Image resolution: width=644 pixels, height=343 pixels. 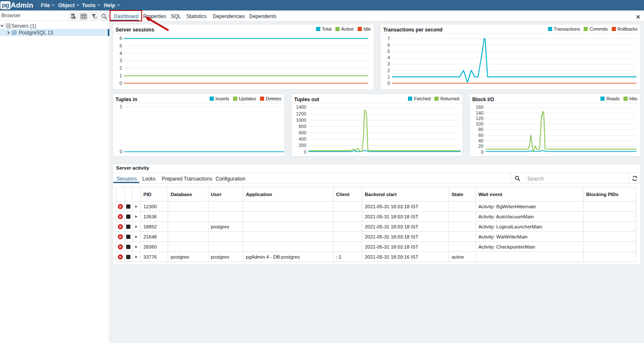 I want to click on svg-text: 40, so click(x=480, y=141).